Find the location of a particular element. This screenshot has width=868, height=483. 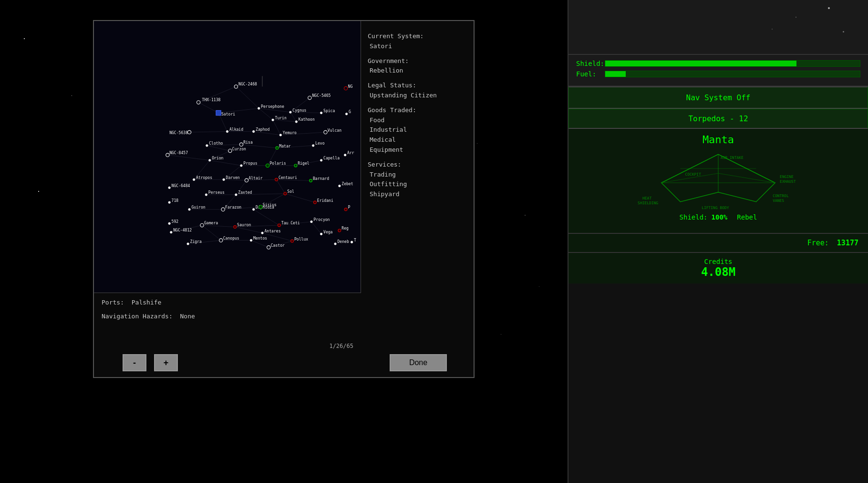

ship-name-label: Manta is located at coordinates (718, 139).